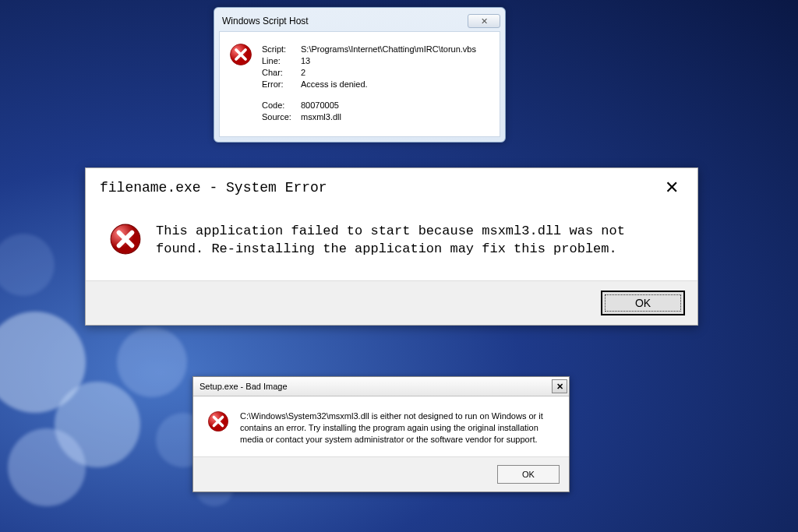 The image size is (798, 532). Describe the element at coordinates (397, 428) in the screenshot. I see `error-message: C:\Windows\System32\msxml3.dll is either…` at that location.